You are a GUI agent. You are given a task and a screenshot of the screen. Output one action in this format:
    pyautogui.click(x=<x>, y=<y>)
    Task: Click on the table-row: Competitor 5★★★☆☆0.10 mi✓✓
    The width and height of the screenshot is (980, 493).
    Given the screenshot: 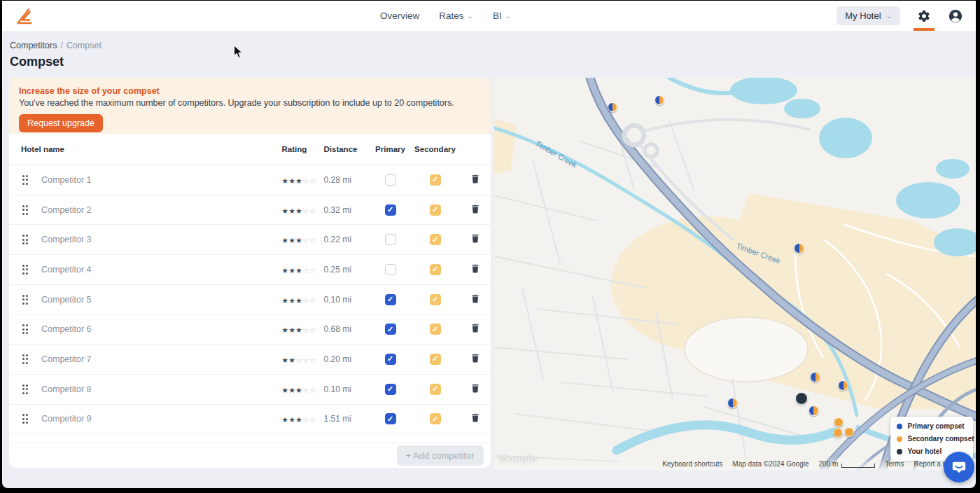 What is the action you would take?
    pyautogui.click(x=250, y=300)
    